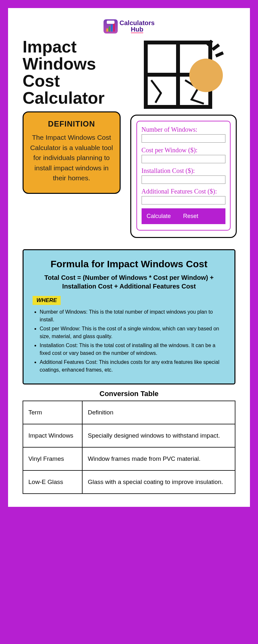 The height and width of the screenshot is (644, 258). Describe the element at coordinates (133, 349) in the screenshot. I see `where-item: Installation Cost: This is the total cos…` at that location.